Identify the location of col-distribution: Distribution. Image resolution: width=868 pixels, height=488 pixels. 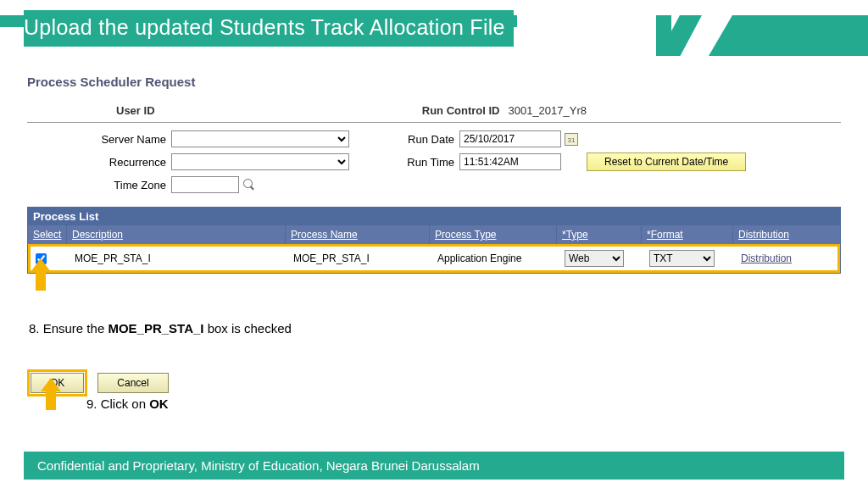
(787, 235).